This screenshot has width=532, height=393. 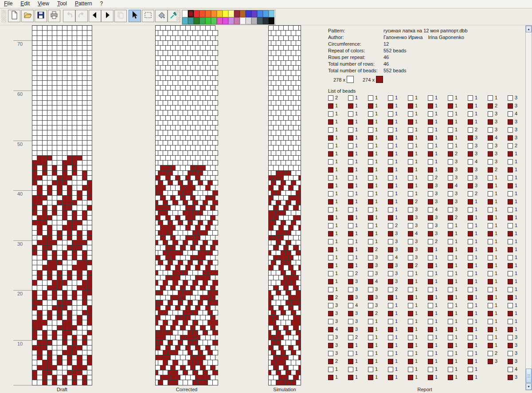 I want to click on ruler-label-40: 40, so click(x=20, y=194).